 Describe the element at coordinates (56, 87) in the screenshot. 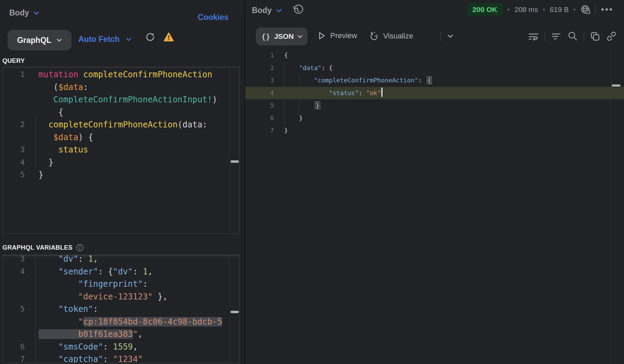

I see `code-text: ($data:` at that location.